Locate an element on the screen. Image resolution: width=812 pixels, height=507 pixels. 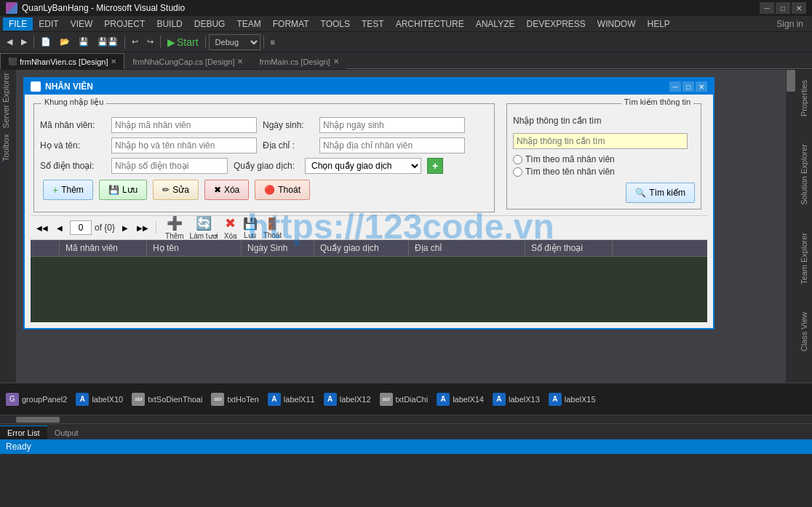
comp-groupPanel2: G groupPanel2 is located at coordinates (36, 399).